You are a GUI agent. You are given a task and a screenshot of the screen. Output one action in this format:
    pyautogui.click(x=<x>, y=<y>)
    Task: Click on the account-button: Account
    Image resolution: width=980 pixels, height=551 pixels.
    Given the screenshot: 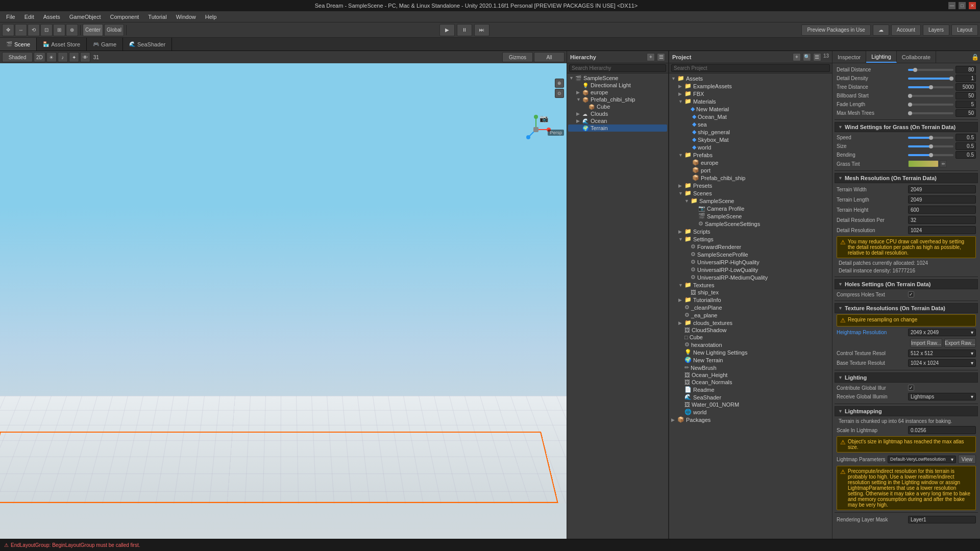 What is the action you would take?
    pyautogui.click(x=906, y=30)
    